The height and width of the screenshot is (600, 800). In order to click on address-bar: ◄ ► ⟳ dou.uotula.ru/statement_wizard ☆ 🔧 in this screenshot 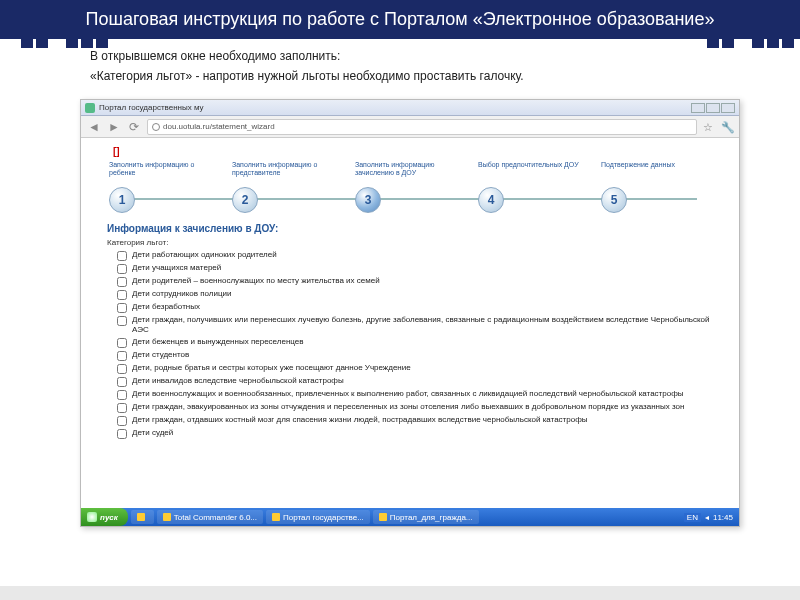, I will do `click(410, 127)`.